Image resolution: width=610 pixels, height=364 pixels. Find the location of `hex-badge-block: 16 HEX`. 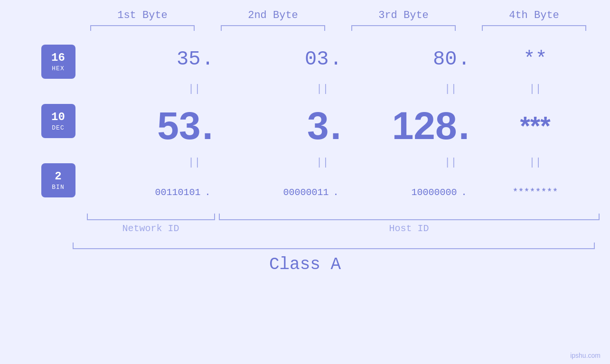

hex-badge-block: 16 HEX is located at coordinates (58, 62).